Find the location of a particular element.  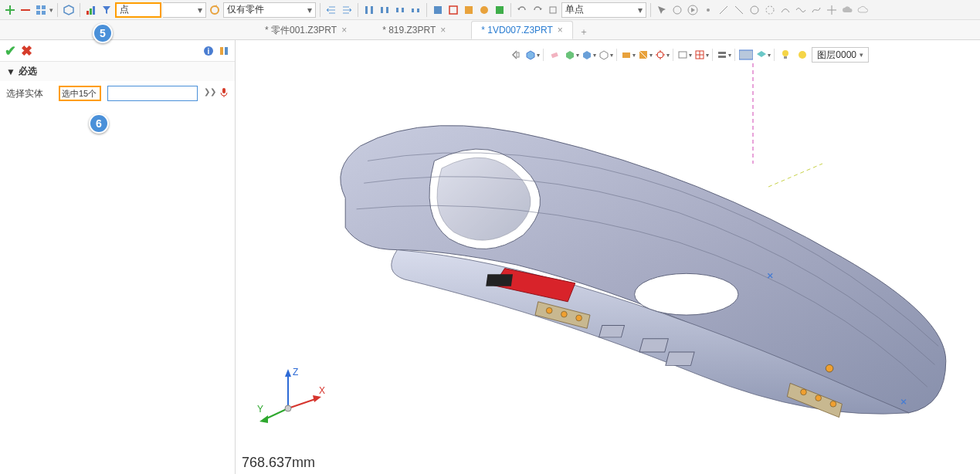

chart-icon is located at coordinates (91, 10).